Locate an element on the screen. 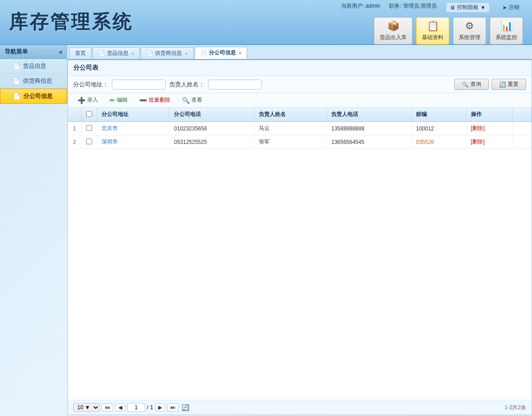  search-bar: 分公司地址： 负责人姓名： 🔍 查询 🔄 重置 is located at coordinates (300, 85).